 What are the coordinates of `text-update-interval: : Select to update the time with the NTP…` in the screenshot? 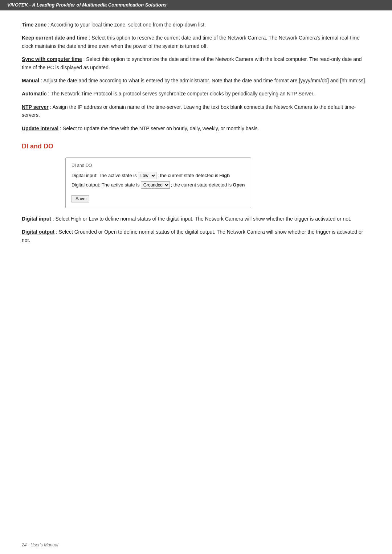 It's located at (159, 128).